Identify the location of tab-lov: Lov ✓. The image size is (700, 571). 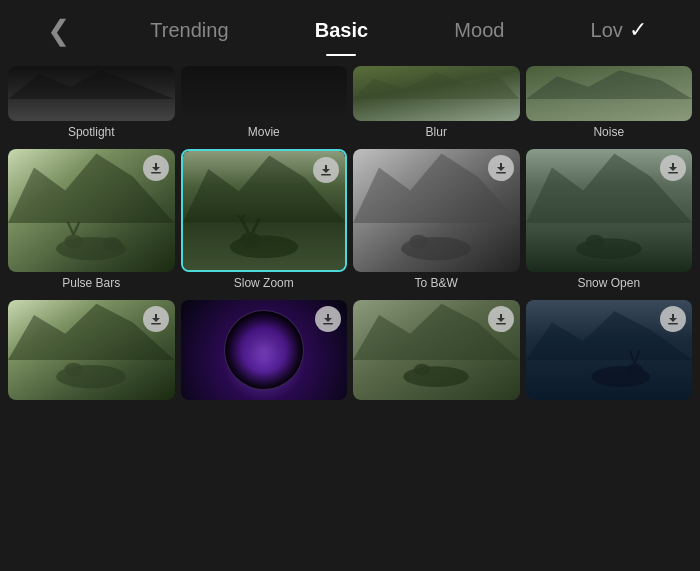
(619, 30).